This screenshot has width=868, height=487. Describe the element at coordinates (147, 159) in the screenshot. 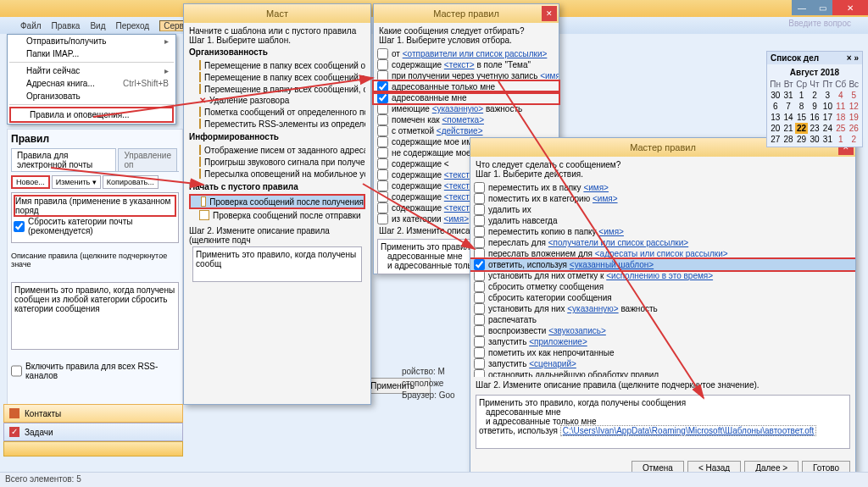

I see `tab-manage: Управление оп` at that location.